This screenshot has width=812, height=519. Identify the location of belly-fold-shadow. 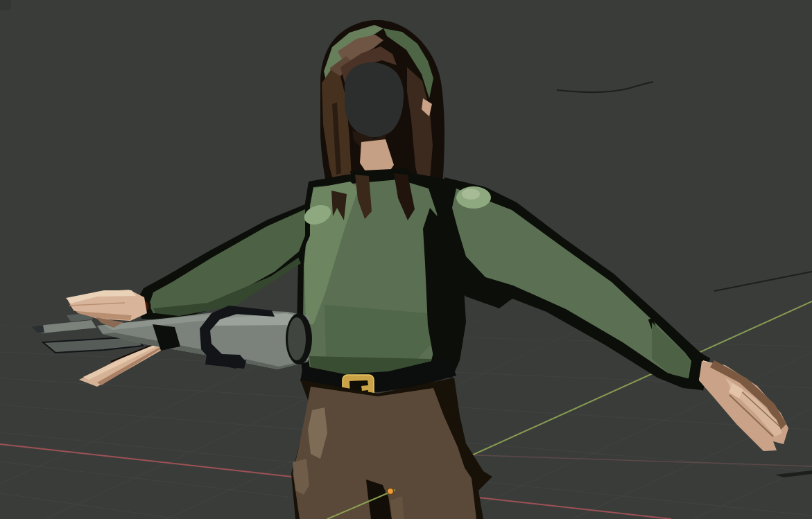
(379, 333).